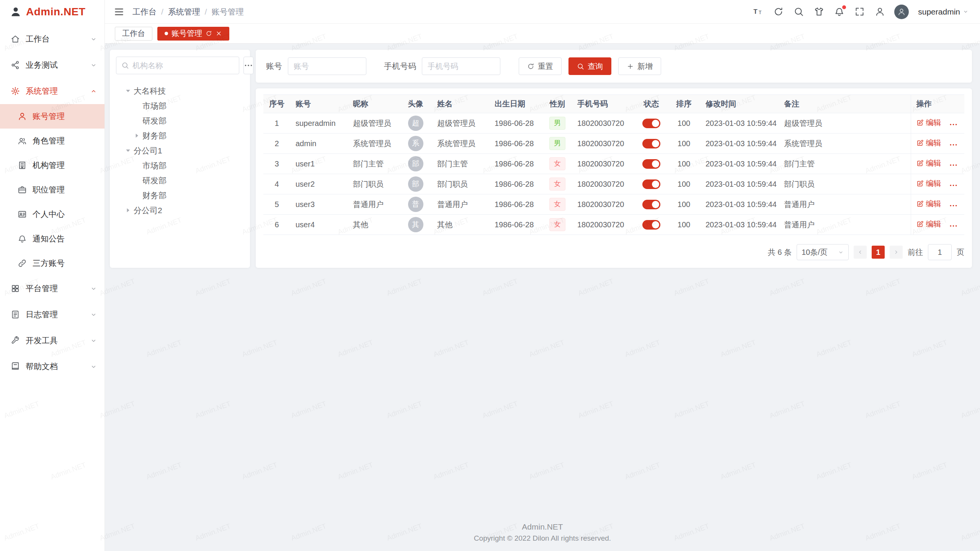 The height and width of the screenshot is (551, 980). What do you see at coordinates (52, 116) in the screenshot?
I see `sidebar-subitem: 账号管理` at bounding box center [52, 116].